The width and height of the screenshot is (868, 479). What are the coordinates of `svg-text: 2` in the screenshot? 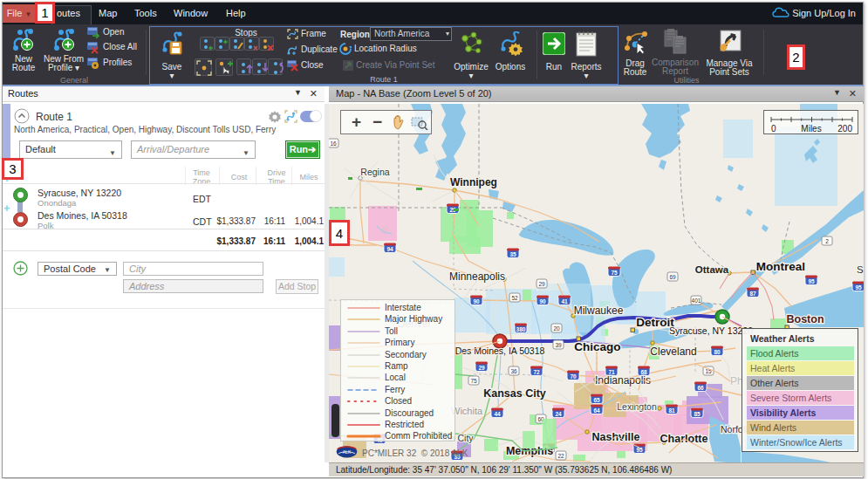 It's located at (827, 241).